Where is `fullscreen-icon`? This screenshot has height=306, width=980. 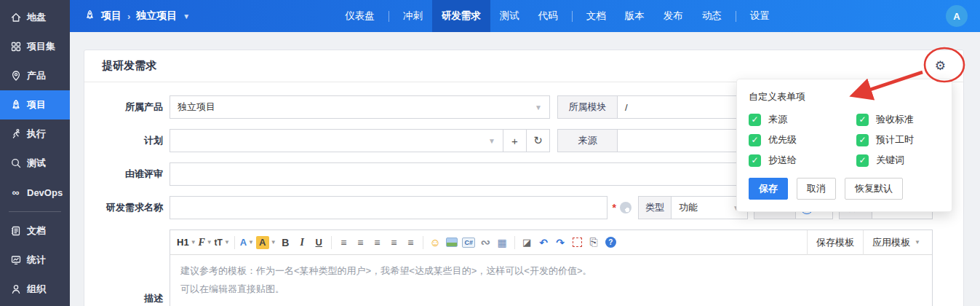
fullscreen-icon is located at coordinates (578, 243).